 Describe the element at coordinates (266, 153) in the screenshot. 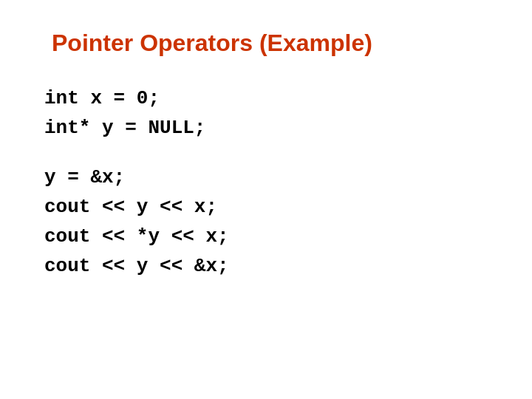

I see `code-spacer` at that location.